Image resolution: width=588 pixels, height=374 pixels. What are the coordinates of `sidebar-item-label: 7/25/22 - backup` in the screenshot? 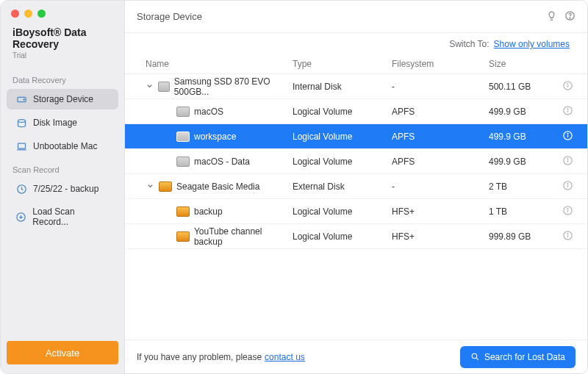 It's located at (66, 189).